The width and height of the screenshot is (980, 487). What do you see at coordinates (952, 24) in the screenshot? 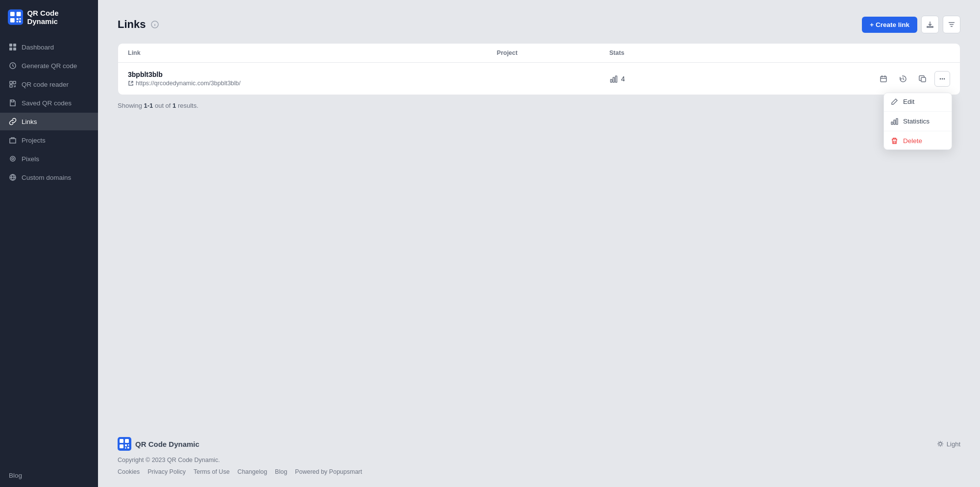
I see `filter-button` at bounding box center [952, 24].